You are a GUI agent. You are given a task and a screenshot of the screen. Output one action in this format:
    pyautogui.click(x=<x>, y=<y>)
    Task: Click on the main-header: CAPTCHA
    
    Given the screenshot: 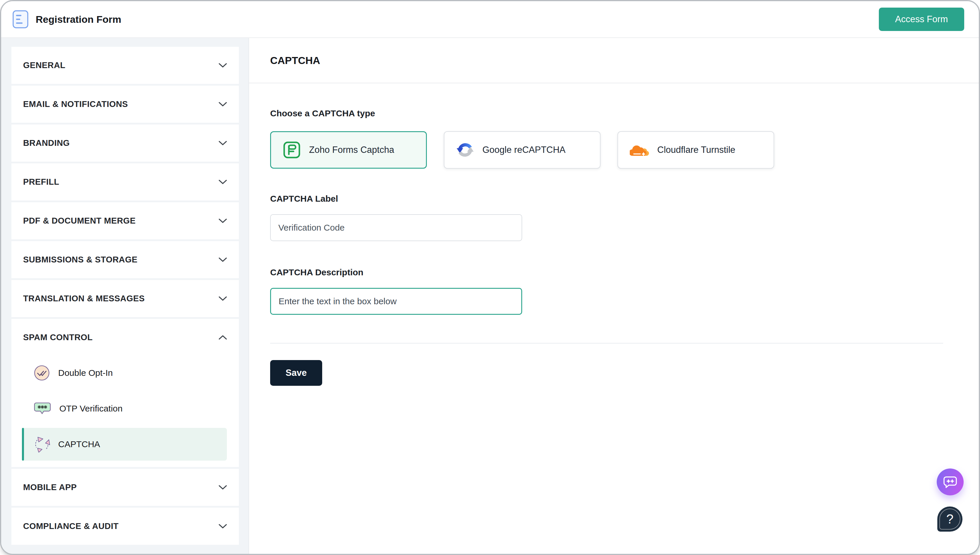 What is the action you would take?
    pyautogui.click(x=614, y=61)
    